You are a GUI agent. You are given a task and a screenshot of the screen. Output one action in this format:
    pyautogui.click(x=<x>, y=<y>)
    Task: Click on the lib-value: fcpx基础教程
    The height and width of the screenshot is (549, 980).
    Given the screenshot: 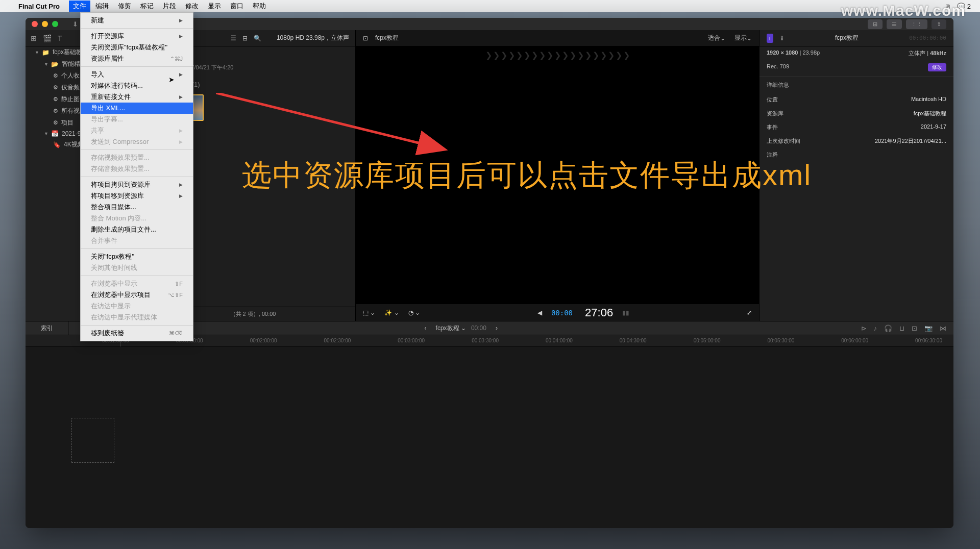 What is the action you would take?
    pyautogui.click(x=930, y=113)
    